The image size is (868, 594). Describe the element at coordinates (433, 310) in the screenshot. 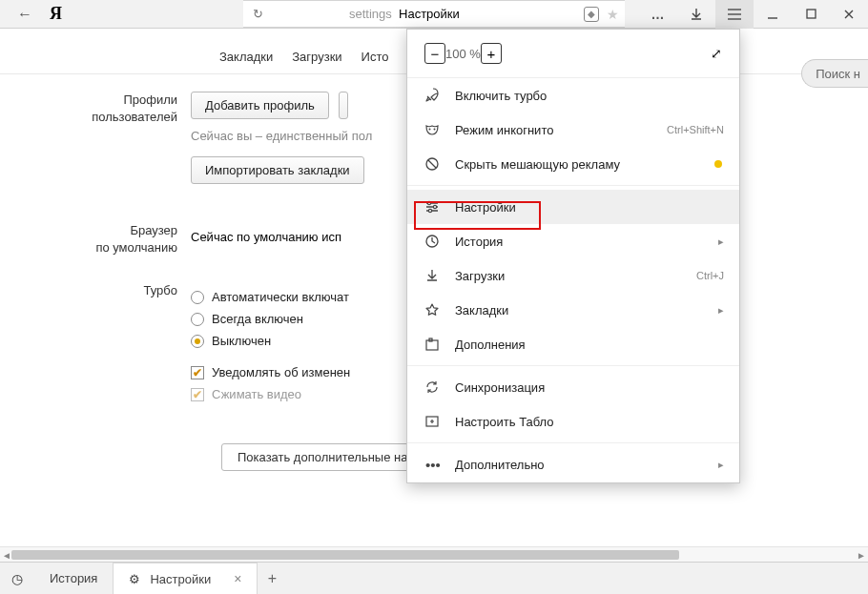

I see `star-icon` at that location.